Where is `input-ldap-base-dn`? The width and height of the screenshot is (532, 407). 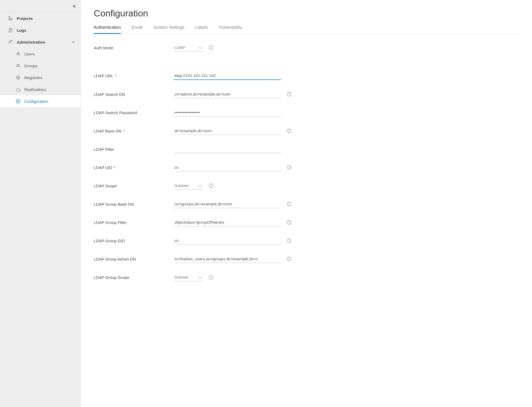
input-ldap-base-dn is located at coordinates (227, 131).